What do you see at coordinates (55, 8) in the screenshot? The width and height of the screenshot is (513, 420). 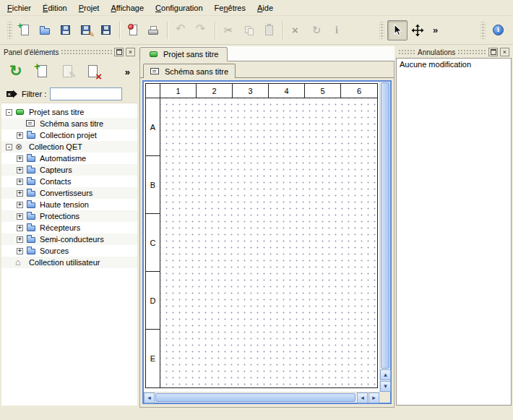 I see `menu-edition: Édition` at bounding box center [55, 8].